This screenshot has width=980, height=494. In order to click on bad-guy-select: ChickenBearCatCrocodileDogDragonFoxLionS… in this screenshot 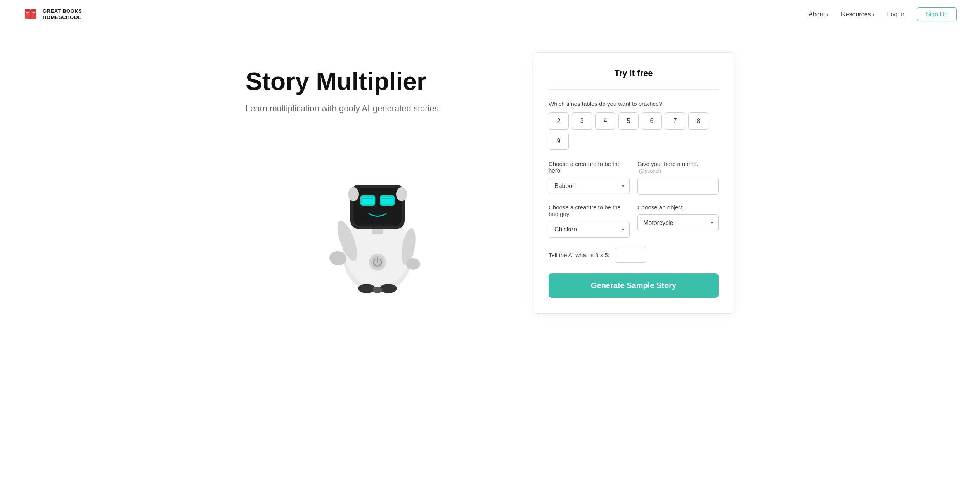, I will do `click(589, 230)`.